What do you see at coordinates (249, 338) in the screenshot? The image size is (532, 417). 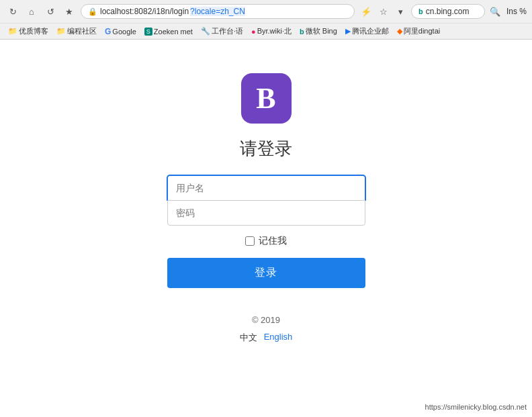 I see `lang-zh-link: 中文` at bounding box center [249, 338].